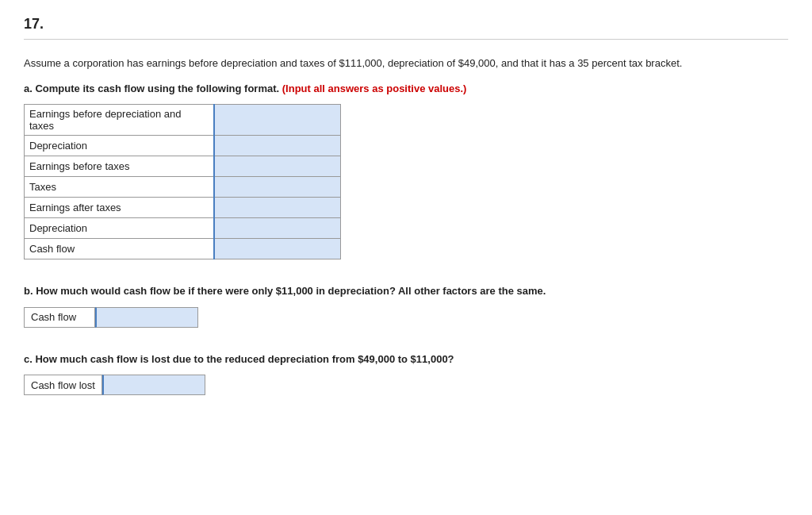 The height and width of the screenshot is (515, 812). What do you see at coordinates (182, 121) in the screenshot?
I see `table-row: Earnings before depreciation and taxes` at bounding box center [182, 121].